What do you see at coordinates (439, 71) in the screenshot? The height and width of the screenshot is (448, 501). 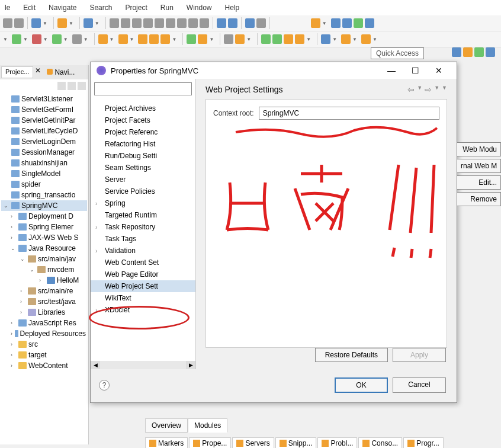 I see `close-button: ✕` at bounding box center [439, 71].